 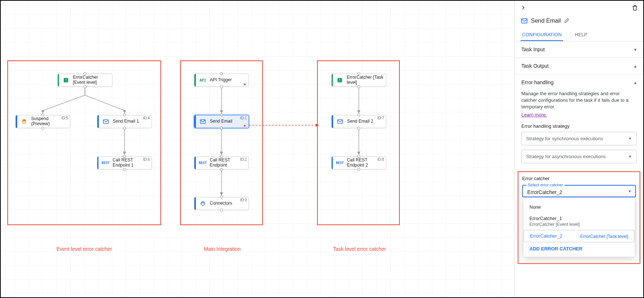 What do you see at coordinates (222, 122) in the screenshot?
I see `node-send-email-main: Send Email ID:1` at bounding box center [222, 122].